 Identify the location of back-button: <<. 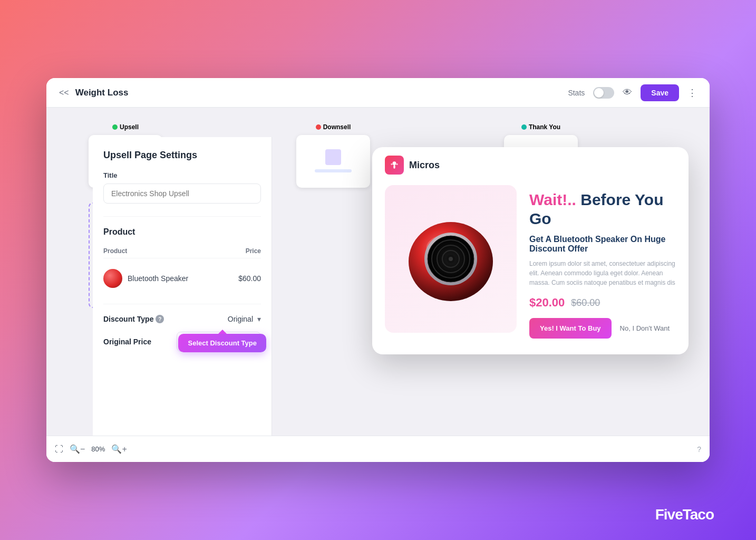
(64, 93).